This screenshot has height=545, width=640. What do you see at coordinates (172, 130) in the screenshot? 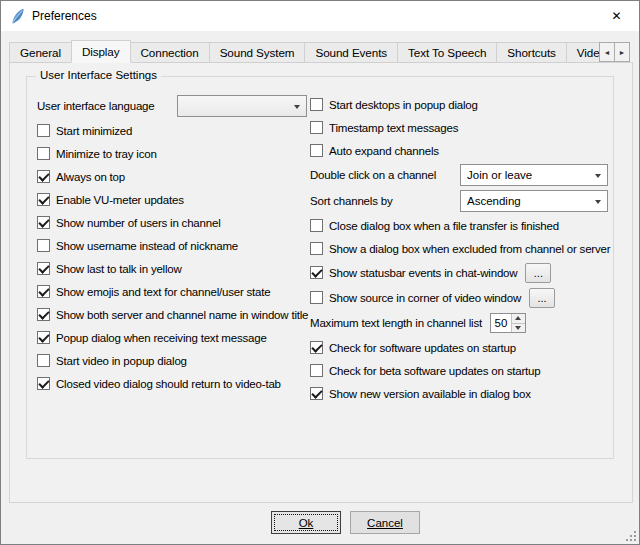
I see `checkbox-start-minimized: Start minimized` at bounding box center [172, 130].